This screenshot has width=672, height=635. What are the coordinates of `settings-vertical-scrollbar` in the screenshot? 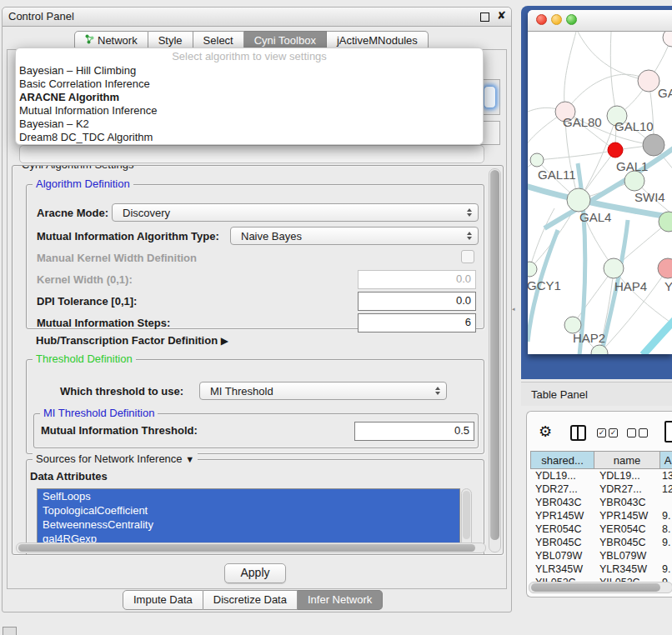 It's located at (495, 360).